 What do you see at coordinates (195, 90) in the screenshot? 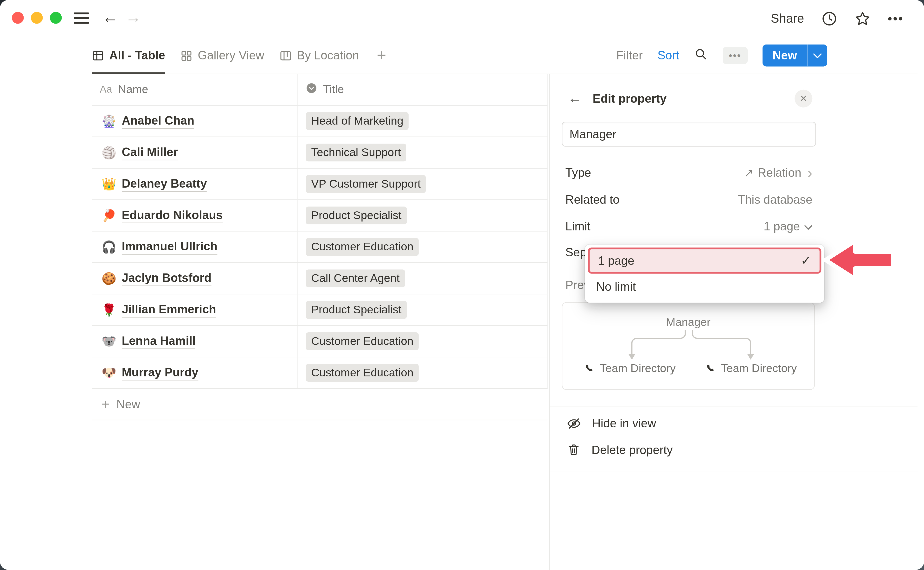
I see `column-header-name: Aa Name` at bounding box center [195, 90].